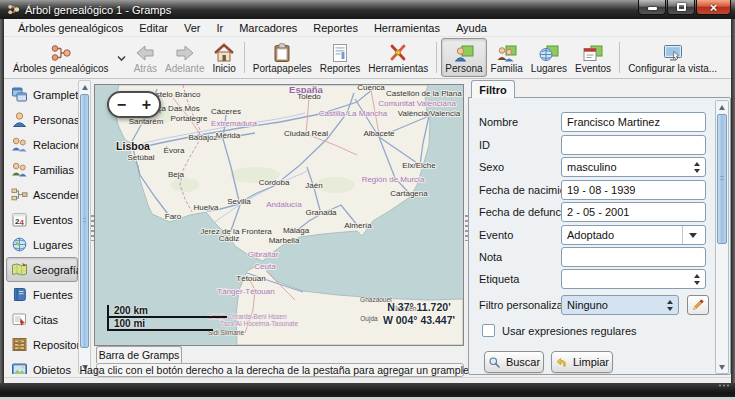 The width and height of the screenshot is (735, 400). Describe the element at coordinates (620, 305) in the screenshot. I see `filter-spinner-filtro-personalizado: Ninguno` at that location.